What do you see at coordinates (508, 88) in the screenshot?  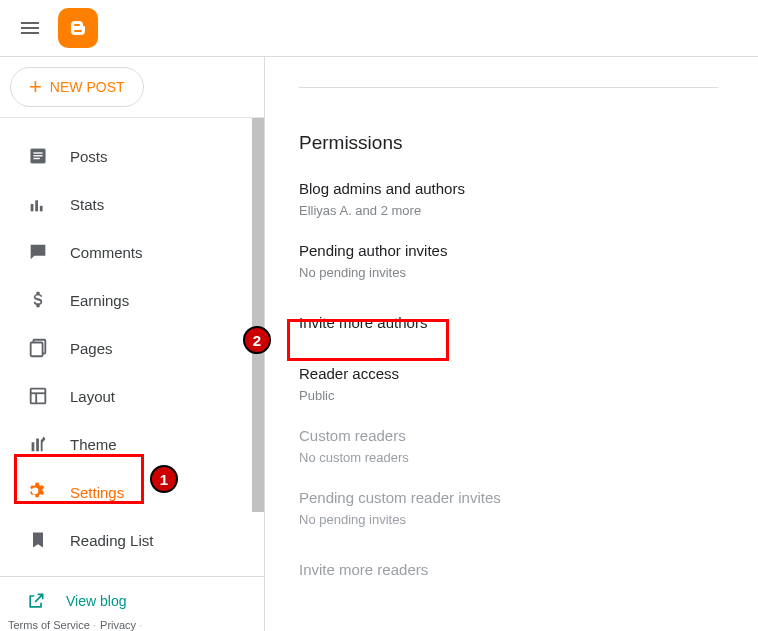 I see `divider` at bounding box center [508, 88].